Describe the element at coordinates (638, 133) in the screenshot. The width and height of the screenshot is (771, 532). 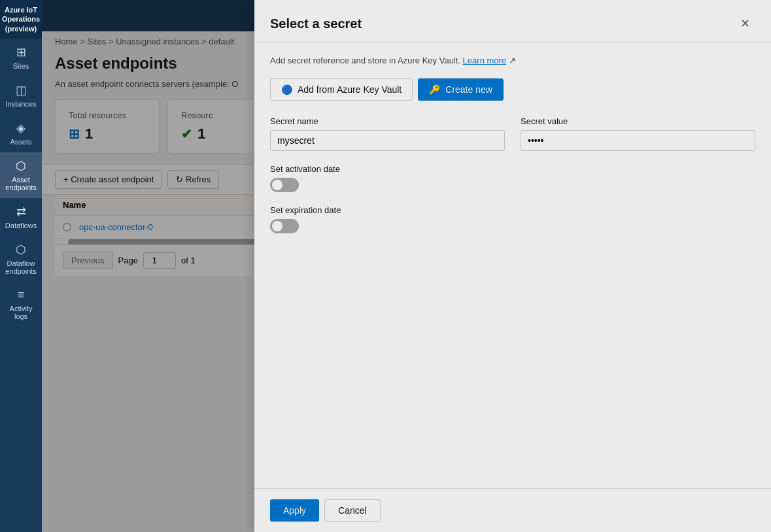
I see `secret-value-group: Secret value` at that location.